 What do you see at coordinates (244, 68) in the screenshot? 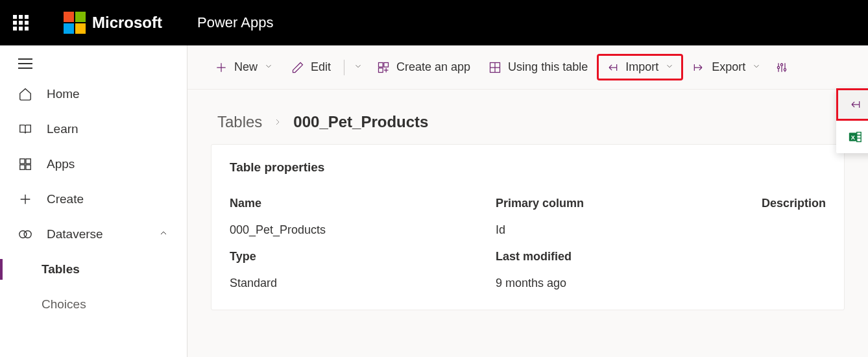
I see `new-button: New` at bounding box center [244, 68].